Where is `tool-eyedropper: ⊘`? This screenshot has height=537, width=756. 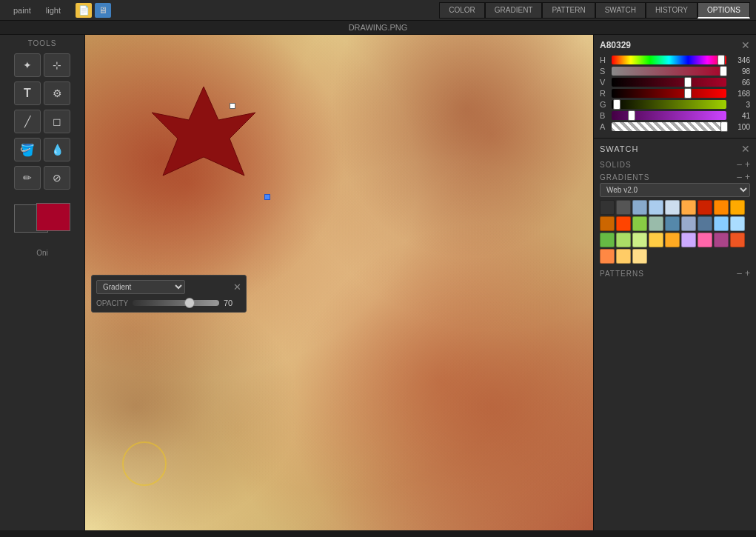
tool-eyedropper: ⊘ is located at coordinates (57, 178).